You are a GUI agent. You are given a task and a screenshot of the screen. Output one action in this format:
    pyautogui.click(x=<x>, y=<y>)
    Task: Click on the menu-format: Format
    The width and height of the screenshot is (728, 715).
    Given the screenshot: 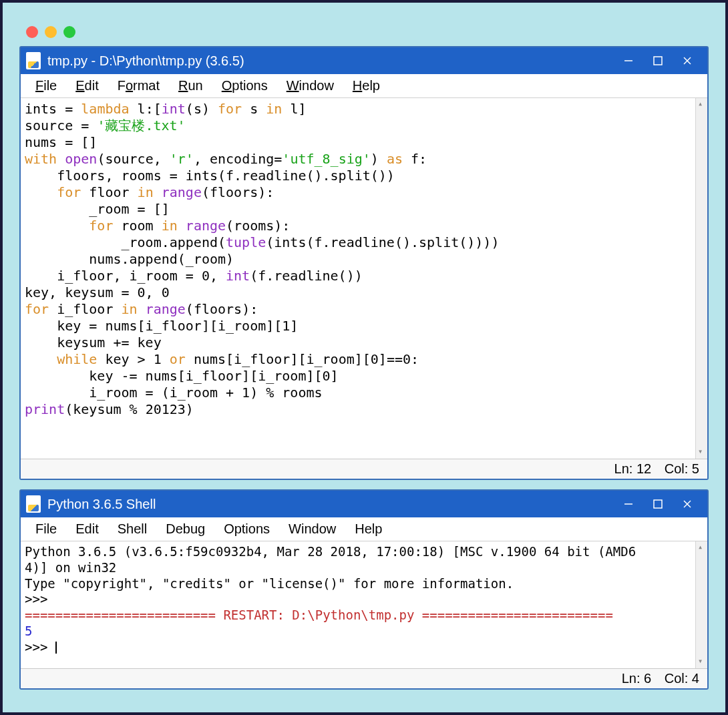 What is the action you would take?
    pyautogui.click(x=139, y=85)
    